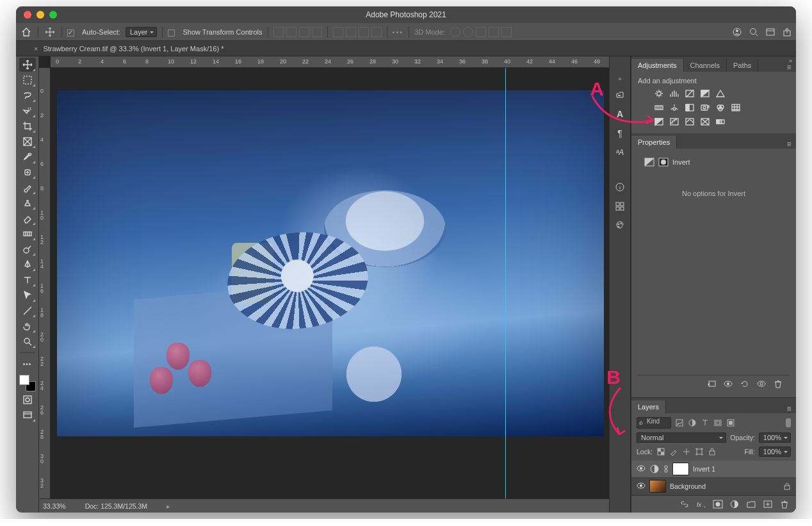 The image size is (812, 526). I want to click on layer-filter-input: ⌕Kind, so click(654, 423).